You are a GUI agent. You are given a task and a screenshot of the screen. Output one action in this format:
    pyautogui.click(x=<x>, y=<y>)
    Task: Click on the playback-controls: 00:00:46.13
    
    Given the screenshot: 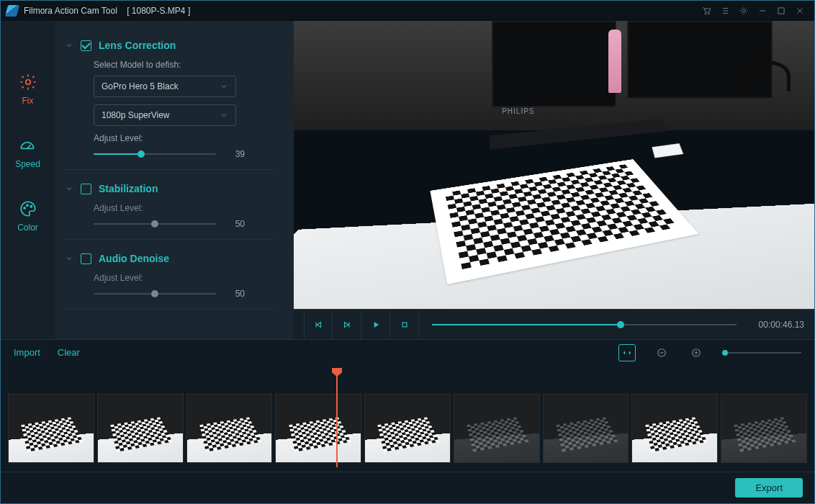 What is the action you would take?
    pyautogui.click(x=554, y=324)
    